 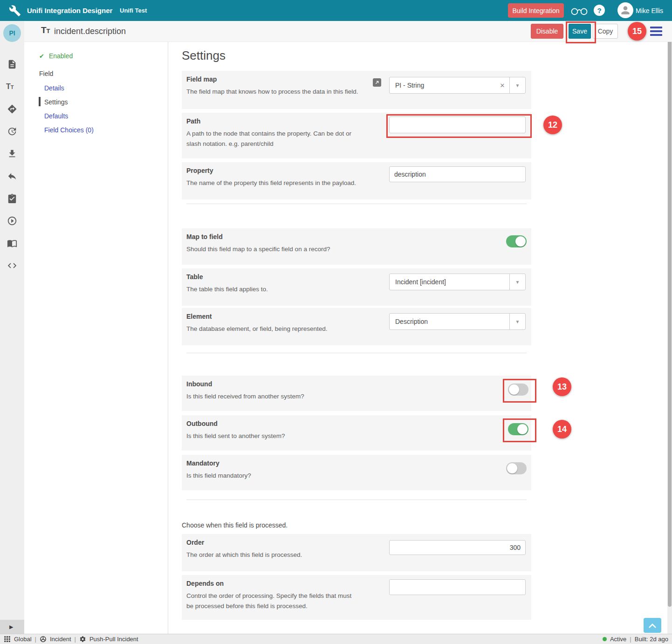 What do you see at coordinates (15, 11) in the screenshot?
I see `wrench-icon` at bounding box center [15, 11].